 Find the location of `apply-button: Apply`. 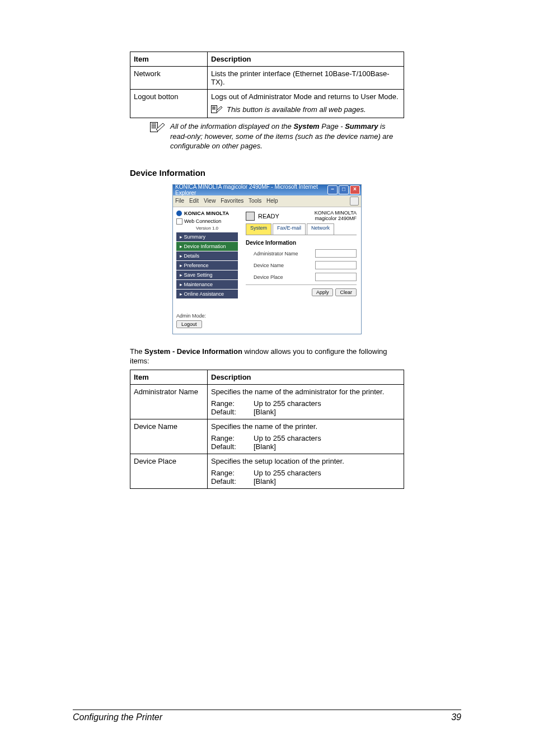

apply-button: Apply is located at coordinates (322, 292).